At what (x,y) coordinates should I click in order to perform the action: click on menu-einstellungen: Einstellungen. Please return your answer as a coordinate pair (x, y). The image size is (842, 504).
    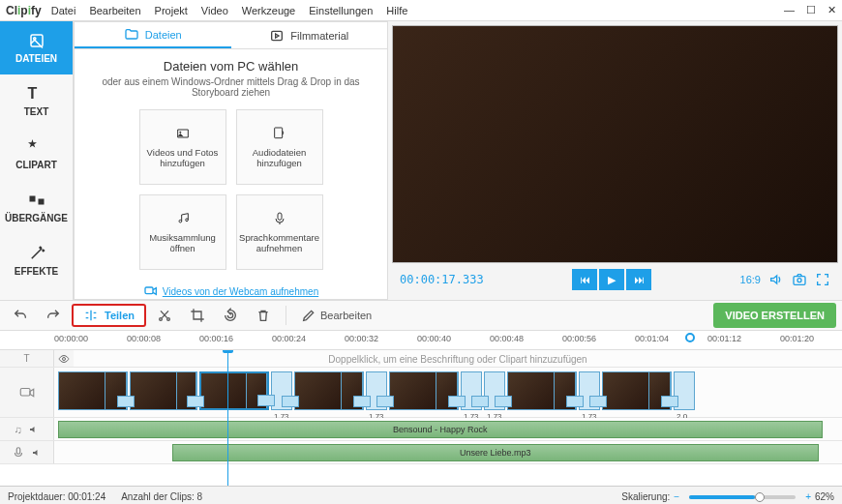
    Looking at the image, I should click on (341, 11).